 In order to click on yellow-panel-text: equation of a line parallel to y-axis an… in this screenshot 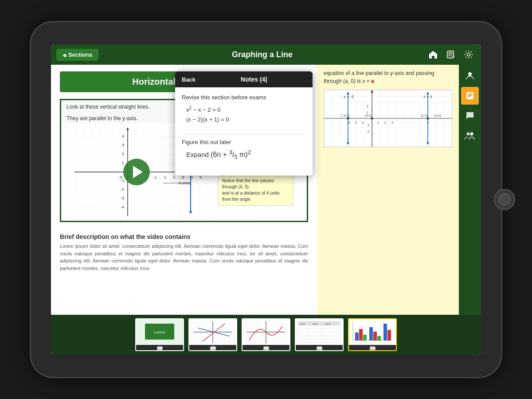, I will do `click(388, 77)`.